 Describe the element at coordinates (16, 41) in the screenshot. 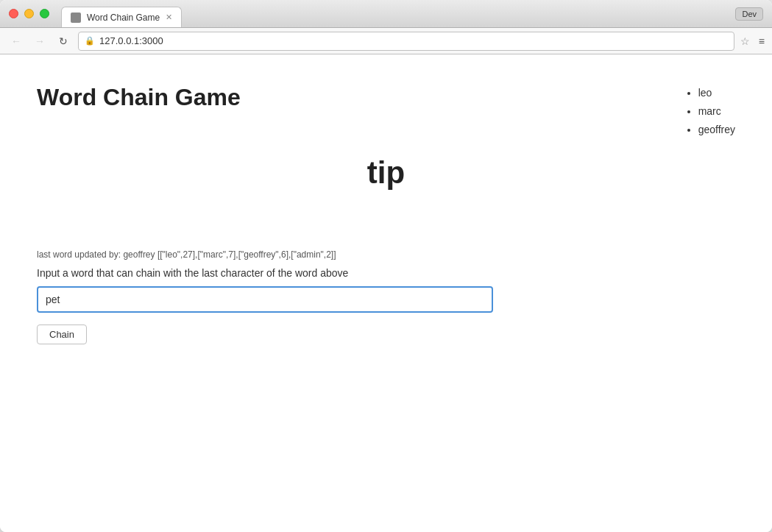

I see `back-icon: ←` at that location.